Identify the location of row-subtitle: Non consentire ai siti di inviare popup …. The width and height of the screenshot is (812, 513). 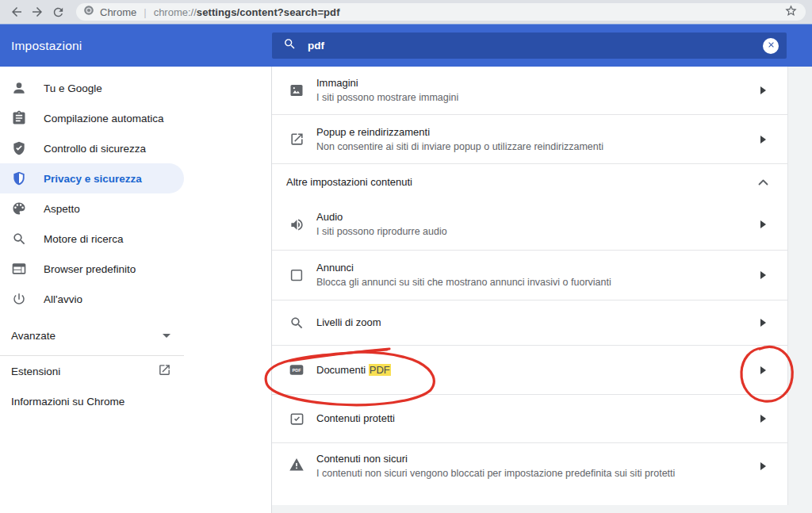
(538, 147).